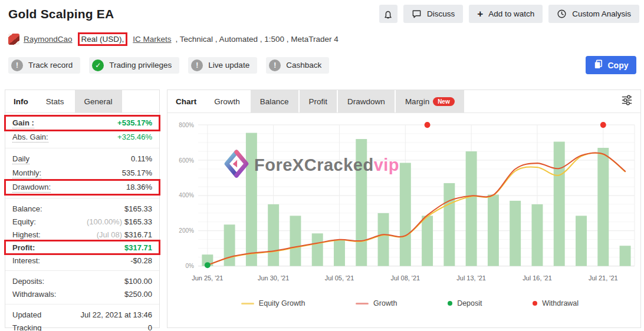  I want to click on stat-row-equity: Equity: (100.00%)$165.33, so click(83, 221).